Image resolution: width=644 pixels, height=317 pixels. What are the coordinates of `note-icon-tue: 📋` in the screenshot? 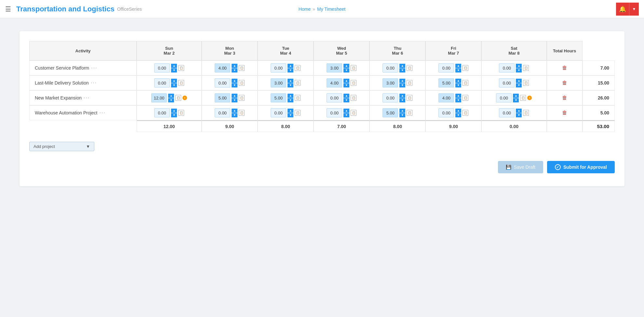 It's located at (298, 113).